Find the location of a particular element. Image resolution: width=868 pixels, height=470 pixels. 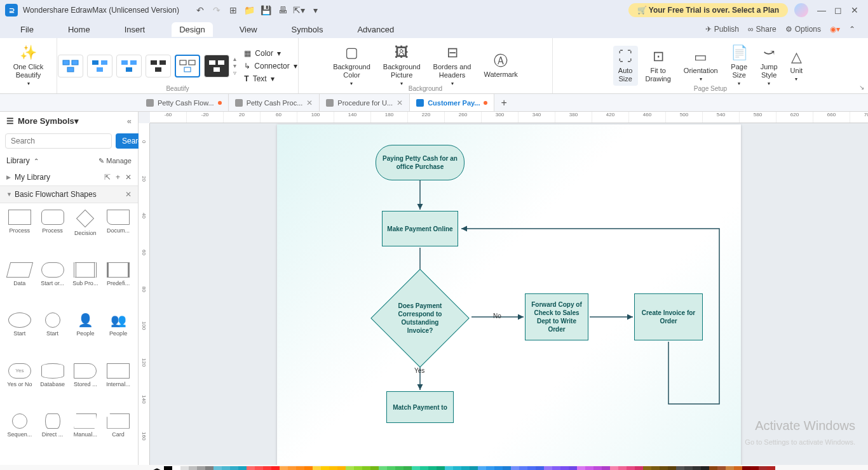

unit-button: △Unit▾ is located at coordinates (797, 66).